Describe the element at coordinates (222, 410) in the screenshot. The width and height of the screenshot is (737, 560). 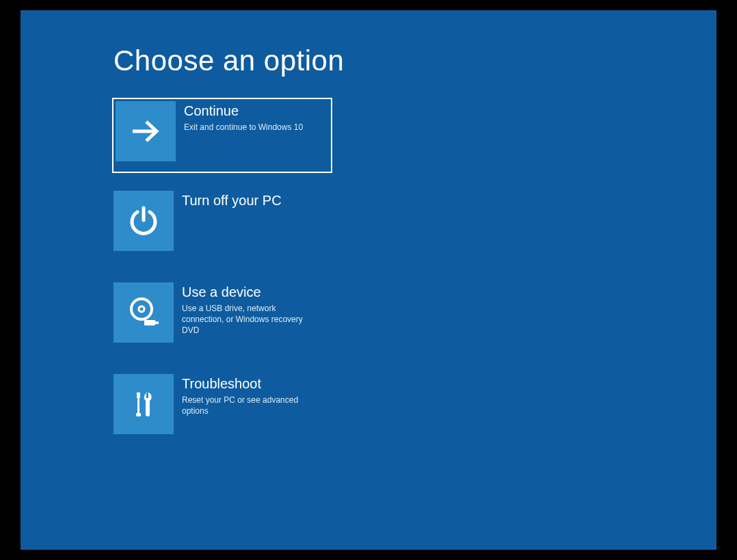
I see `option-troubleshoot: Troubleshoot Reset your PC or see advanc…` at that location.